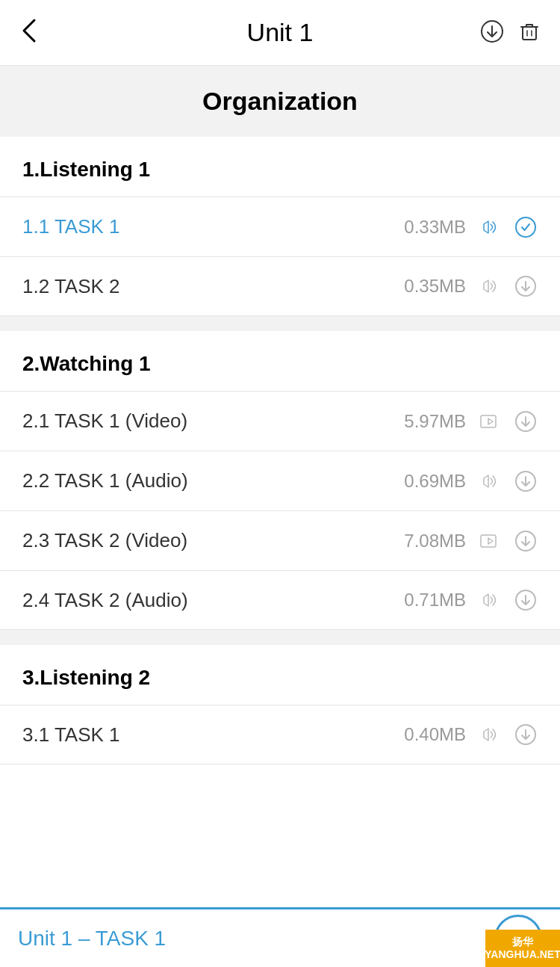 The width and height of the screenshot is (560, 967). I want to click on bottom-player-bar: Unit 1 – TASK 1, so click(280, 937).